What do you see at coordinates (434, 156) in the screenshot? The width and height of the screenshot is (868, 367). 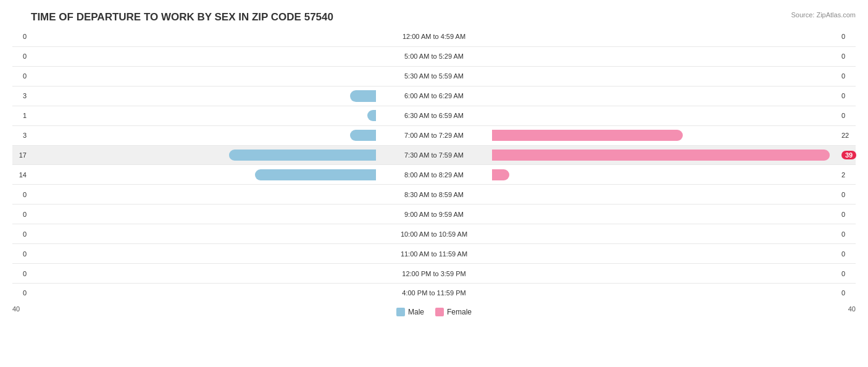 I see `table-row: 177:30 AM to 7:59 AM39` at bounding box center [434, 156].